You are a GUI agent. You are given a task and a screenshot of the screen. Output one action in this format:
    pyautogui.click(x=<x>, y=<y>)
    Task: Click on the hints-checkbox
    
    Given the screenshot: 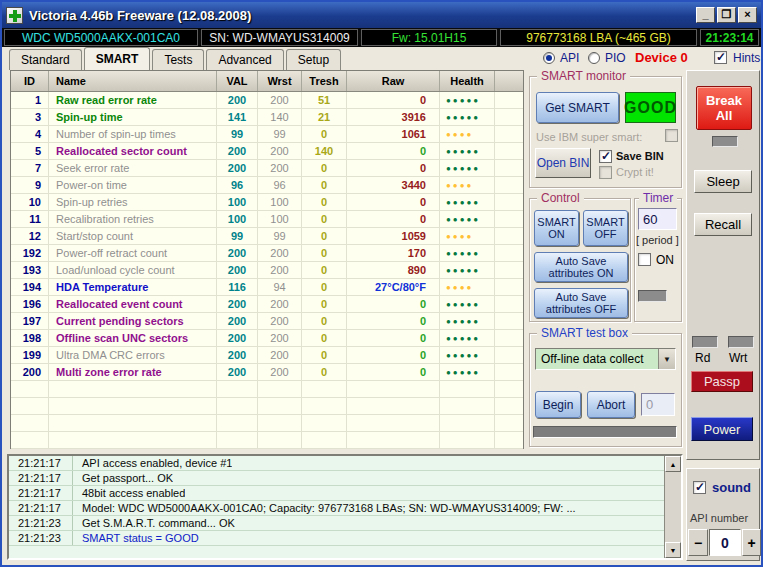 What is the action you would take?
    pyautogui.click(x=720, y=58)
    